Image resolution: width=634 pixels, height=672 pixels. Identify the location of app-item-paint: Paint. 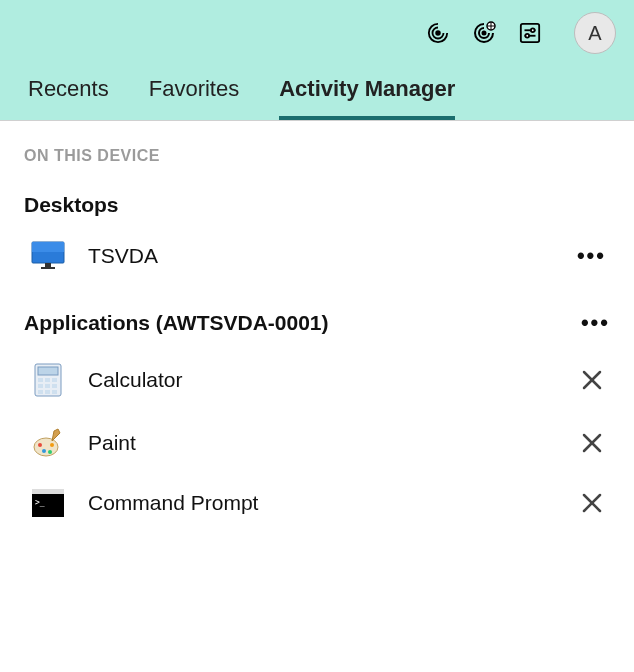
(317, 443).